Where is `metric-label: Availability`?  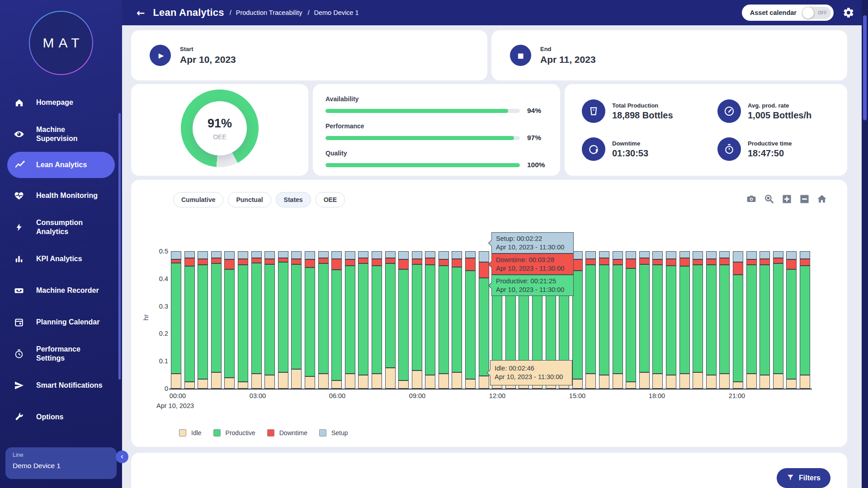
metric-label: Availability is located at coordinates (437, 99).